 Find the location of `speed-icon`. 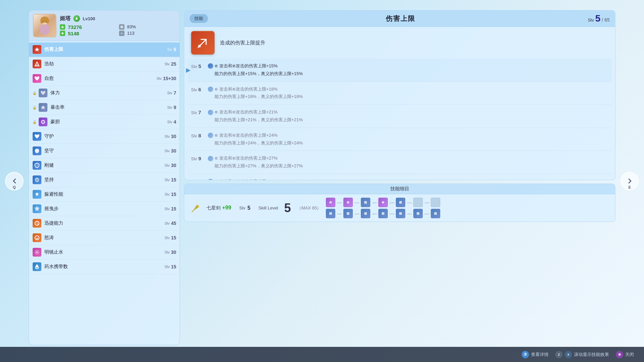

speed-icon is located at coordinates (122, 33).